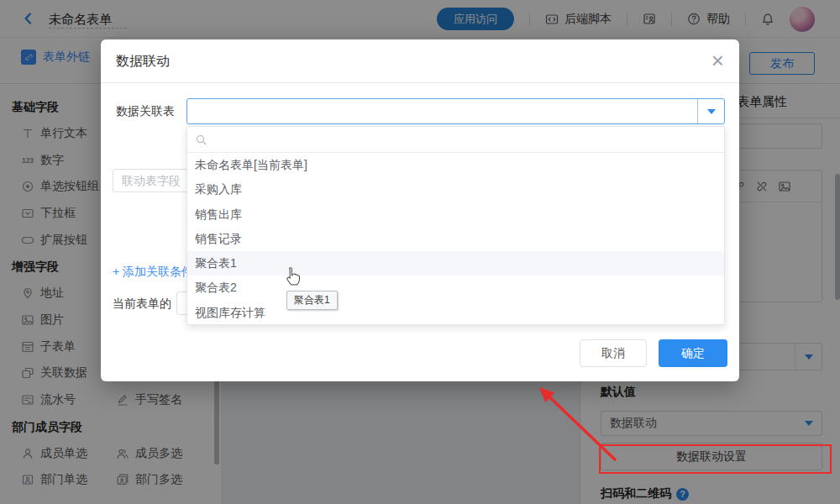  Describe the element at coordinates (455, 111) in the screenshot. I see `relation-table-select` at that location.